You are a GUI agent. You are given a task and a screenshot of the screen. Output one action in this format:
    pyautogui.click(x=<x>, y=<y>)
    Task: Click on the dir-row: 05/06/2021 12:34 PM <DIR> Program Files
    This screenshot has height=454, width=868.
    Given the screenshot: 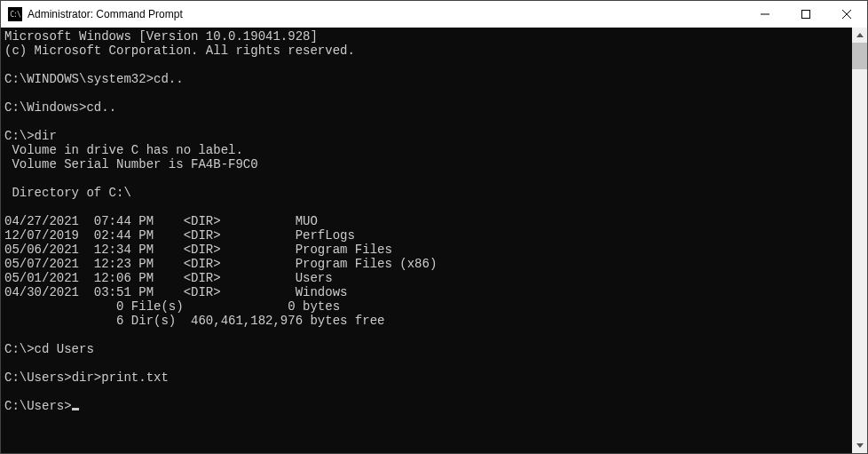 What is the action you would take?
    pyautogui.click(x=199, y=250)
    